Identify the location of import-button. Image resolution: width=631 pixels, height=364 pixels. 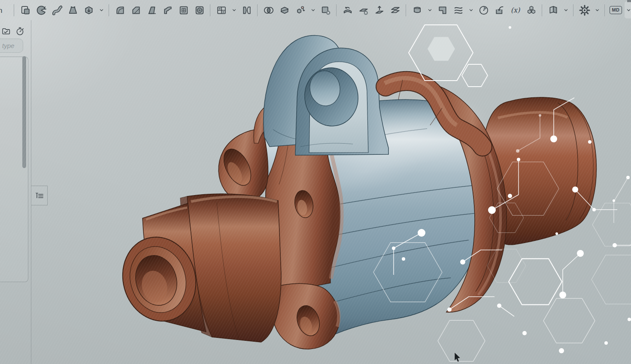
(500, 10).